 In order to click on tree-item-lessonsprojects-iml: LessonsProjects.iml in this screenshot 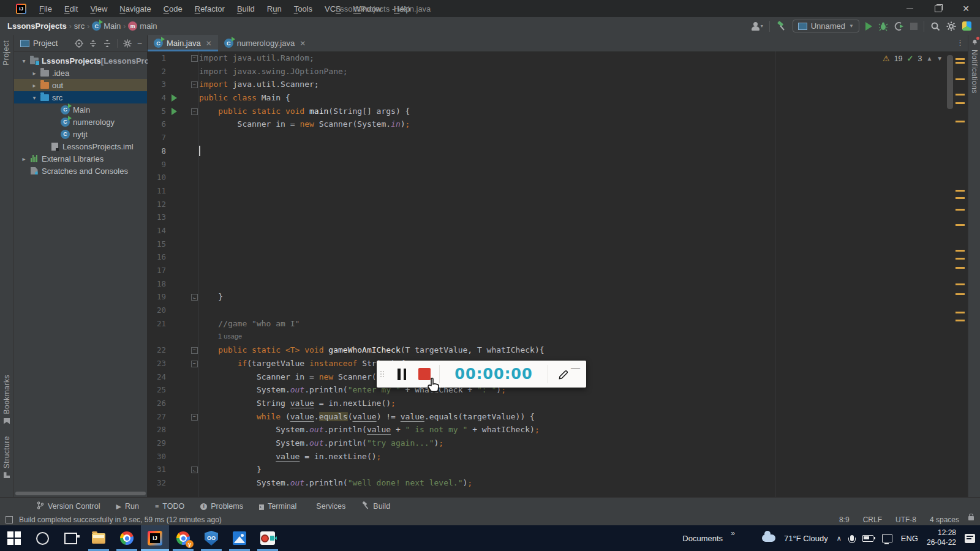, I will do `click(81, 146)`.